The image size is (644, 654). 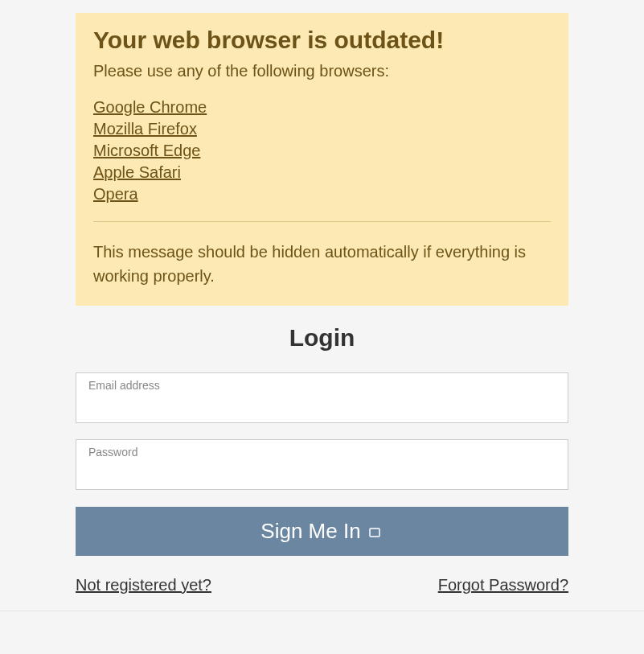 I want to click on browser-link-safari: Apple Safari, so click(x=137, y=172).